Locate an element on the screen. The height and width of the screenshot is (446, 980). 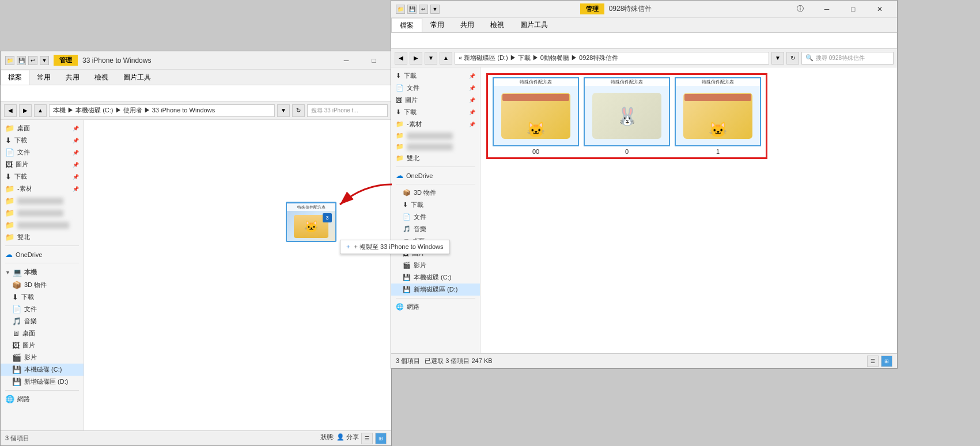
right-address-dropdown: ▼ is located at coordinates (778, 58).